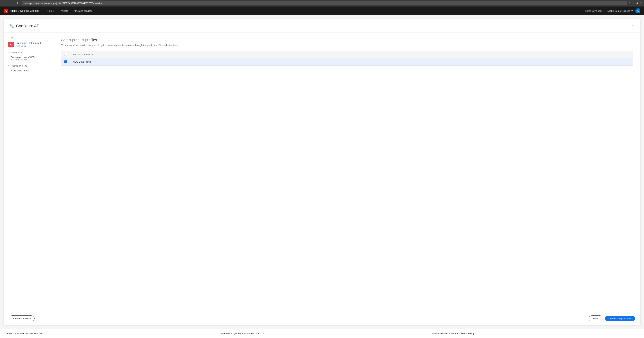 This screenshot has height=338, width=644. What do you see at coordinates (633, 3) in the screenshot?
I see `bookmark-button: ☆` at bounding box center [633, 3].